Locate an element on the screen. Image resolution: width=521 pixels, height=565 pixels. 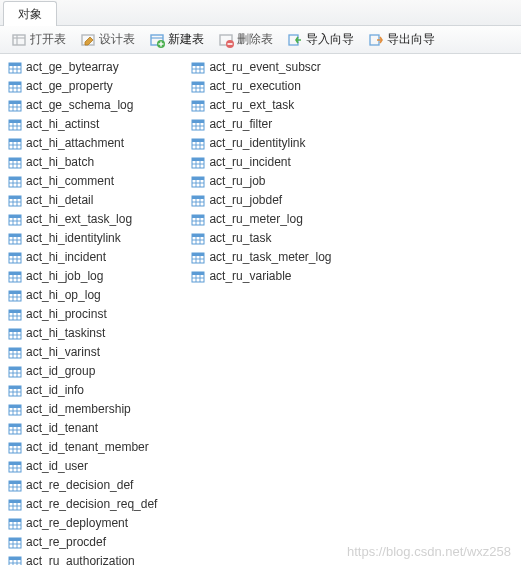
design-table-icon is located at coordinates (88, 40).